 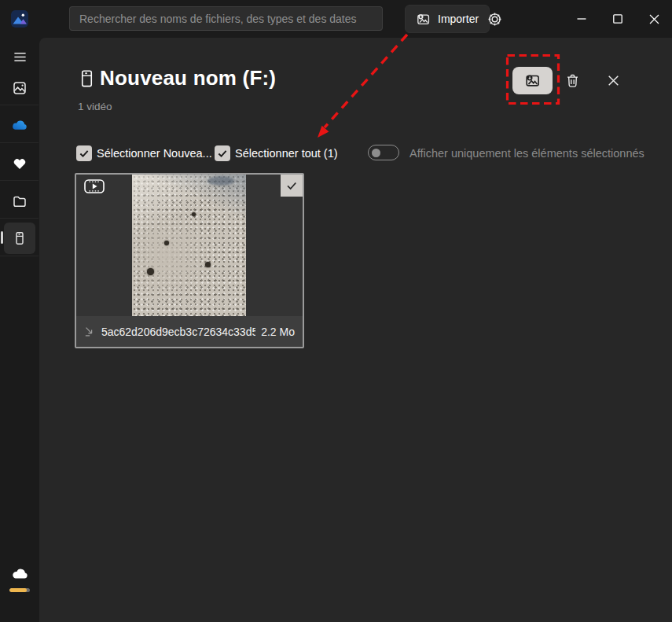 What do you see at coordinates (20, 57) in the screenshot?
I see `sidebar-menu-button` at bounding box center [20, 57].